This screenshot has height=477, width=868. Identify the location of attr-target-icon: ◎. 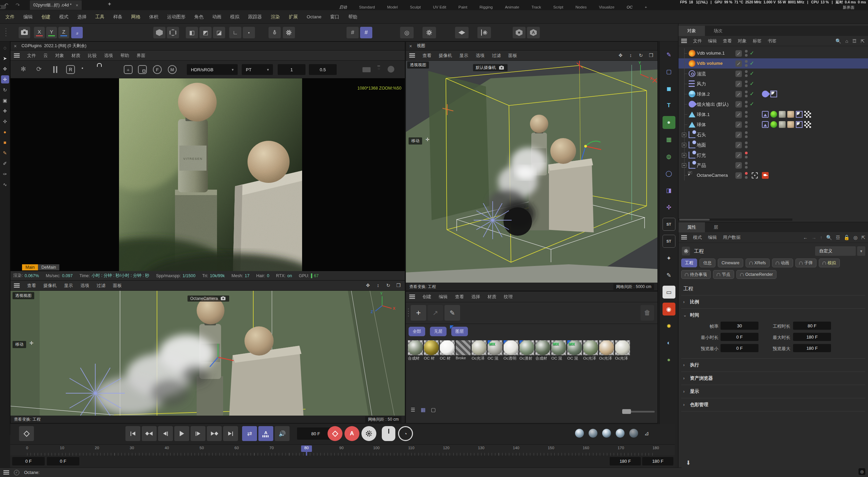
(855, 237).